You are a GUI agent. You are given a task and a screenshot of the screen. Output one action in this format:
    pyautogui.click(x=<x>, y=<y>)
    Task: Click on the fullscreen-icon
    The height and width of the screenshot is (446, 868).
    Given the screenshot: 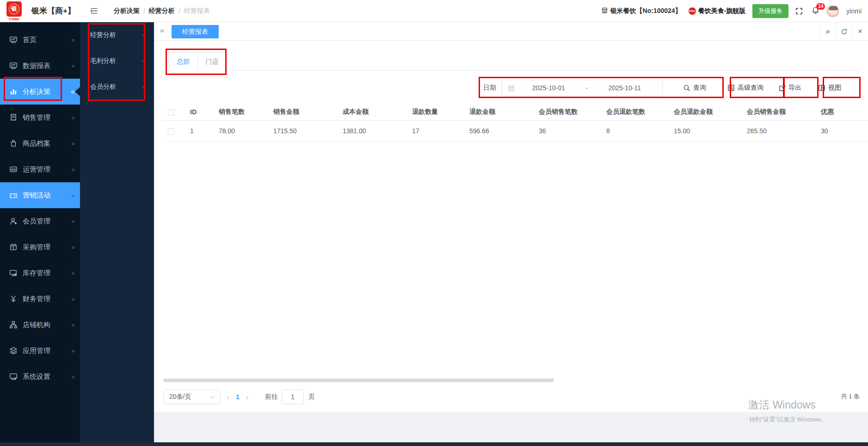 What is the action you would take?
    pyautogui.click(x=799, y=11)
    